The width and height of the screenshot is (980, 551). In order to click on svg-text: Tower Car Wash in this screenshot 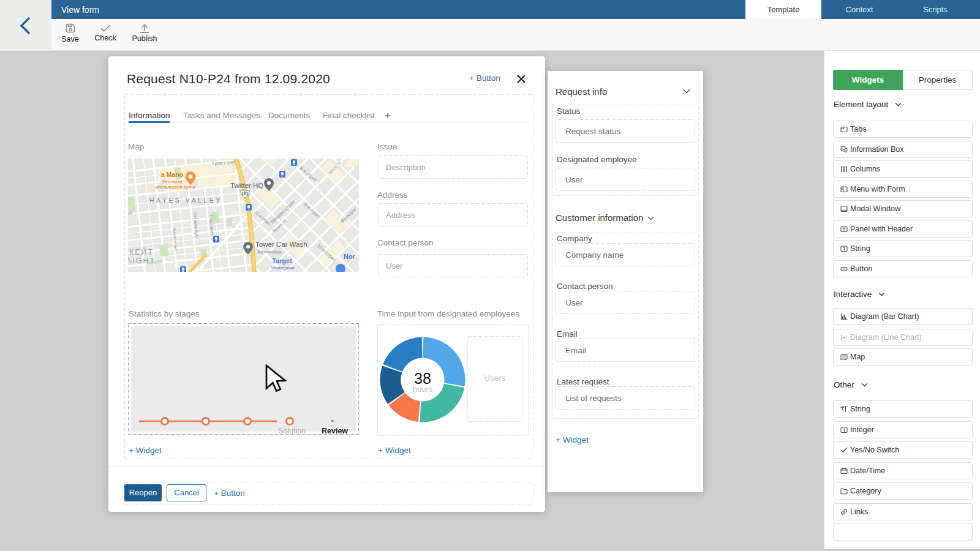, I will do `click(282, 244)`.